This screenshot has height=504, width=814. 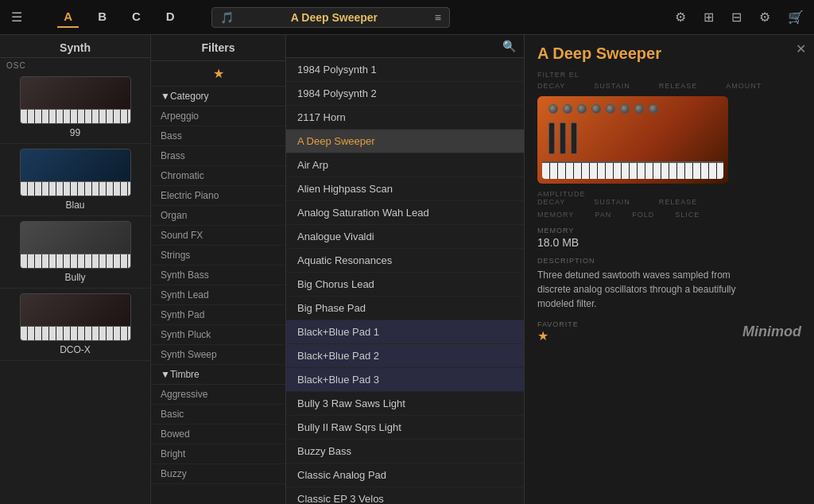 What do you see at coordinates (218, 315) in the screenshot?
I see `filter-synth-pad: Synth Pad` at bounding box center [218, 315].